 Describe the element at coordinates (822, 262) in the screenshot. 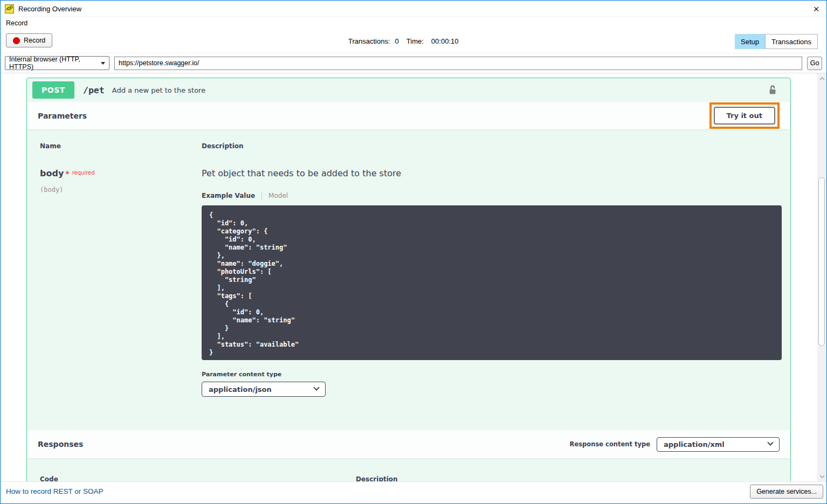

I see `scrollbar-thumb` at that location.